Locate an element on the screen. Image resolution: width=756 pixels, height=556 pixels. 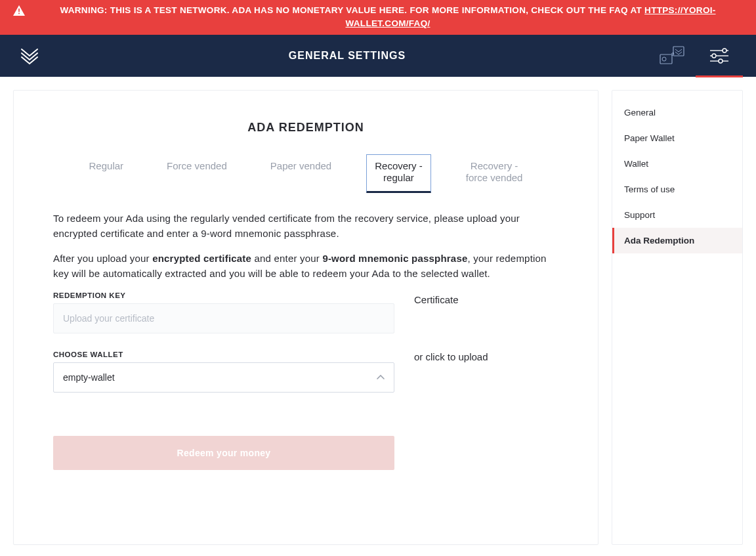
tab-recovery-force-vended-label: Recovery -force vended is located at coordinates (495, 173).